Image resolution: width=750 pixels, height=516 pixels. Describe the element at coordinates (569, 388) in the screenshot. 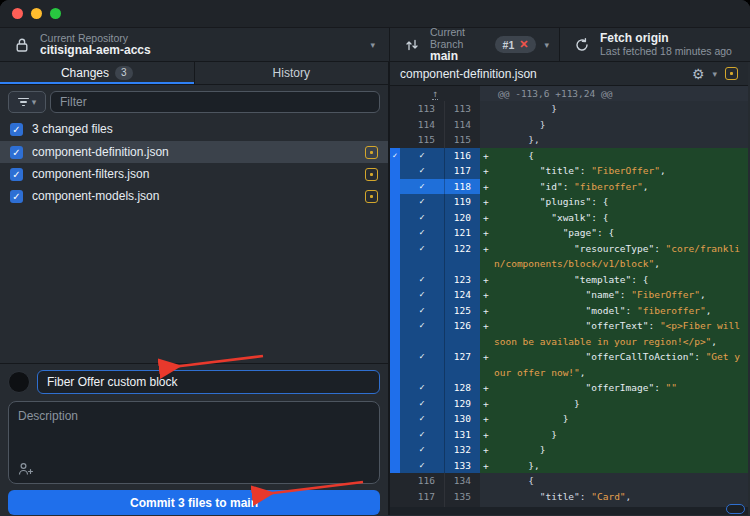

I see `diff-added-line: ✓128+ "offerImage": ""` at that location.